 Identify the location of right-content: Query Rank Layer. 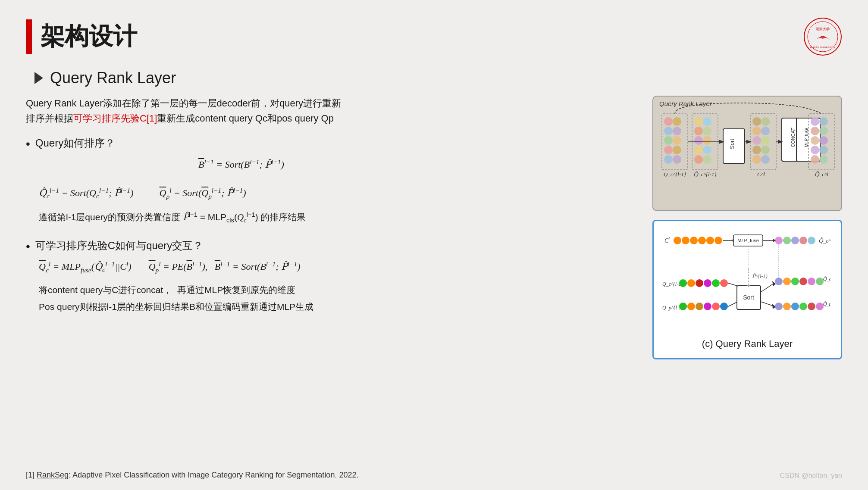
(747, 228).